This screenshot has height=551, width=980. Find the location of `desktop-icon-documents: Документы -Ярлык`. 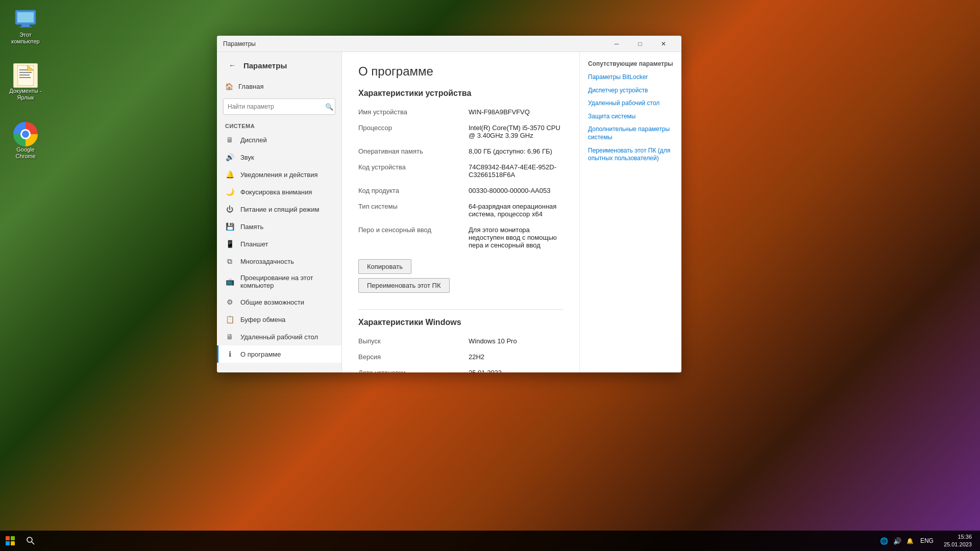

desktop-icon-documents: Документы -Ярлык is located at coordinates (26, 82).